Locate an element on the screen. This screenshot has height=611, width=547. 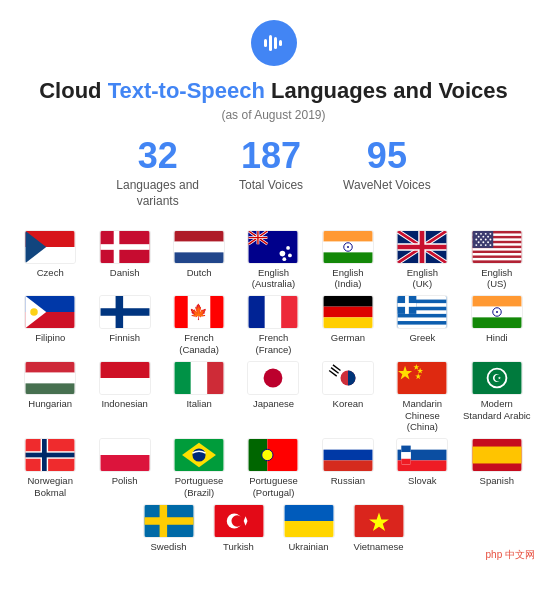
flag-item-vietnamese: Vietnamese is located at coordinates (379, 528).